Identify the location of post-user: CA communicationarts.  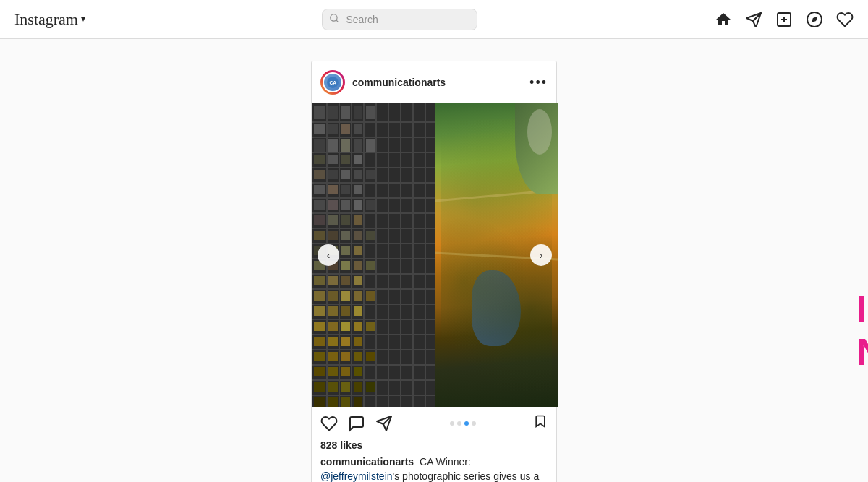
(383, 82).